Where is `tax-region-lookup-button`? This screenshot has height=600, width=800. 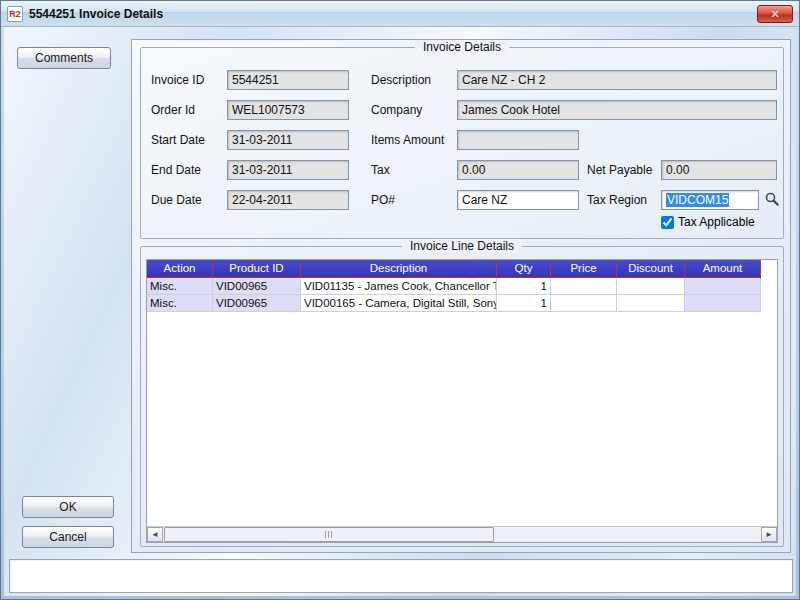
tax-region-lookup-button is located at coordinates (772, 200).